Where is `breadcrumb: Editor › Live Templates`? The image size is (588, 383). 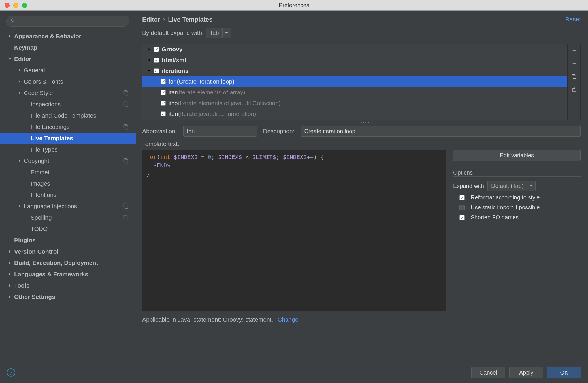
breadcrumb: Editor › Live Templates is located at coordinates (177, 20).